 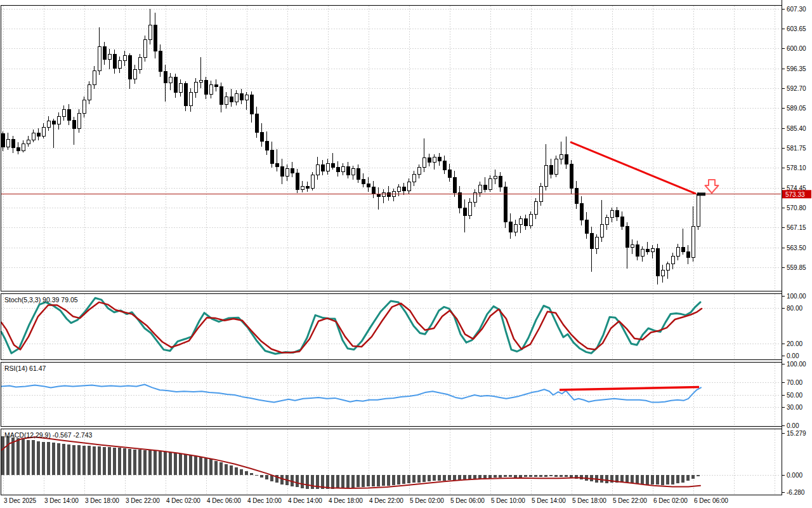 What do you see at coordinates (391, 394) in the screenshot?
I see `rsi-pane-background` at bounding box center [391, 394].